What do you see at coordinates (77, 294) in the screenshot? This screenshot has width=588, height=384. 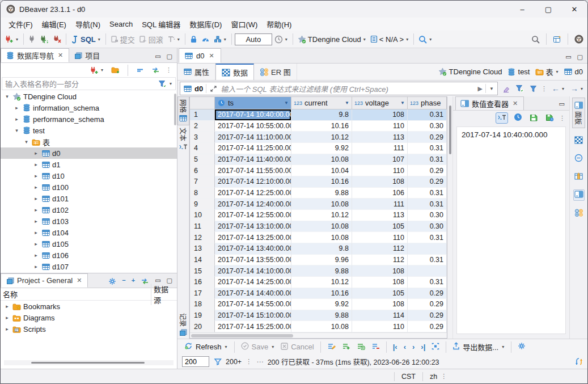 I see `column-header-name: 名称` at bounding box center [77, 294].